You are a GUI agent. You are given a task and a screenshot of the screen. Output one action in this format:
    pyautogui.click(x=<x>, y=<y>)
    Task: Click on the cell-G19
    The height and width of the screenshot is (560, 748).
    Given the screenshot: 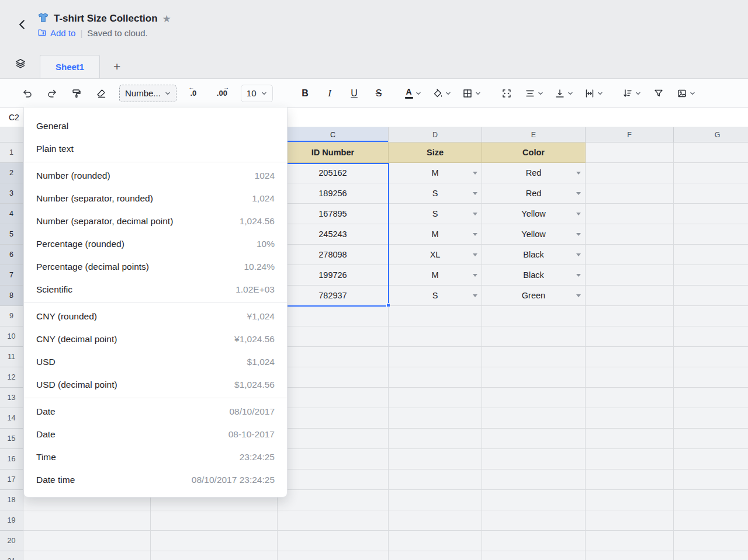 What is the action you would take?
    pyautogui.click(x=711, y=521)
    